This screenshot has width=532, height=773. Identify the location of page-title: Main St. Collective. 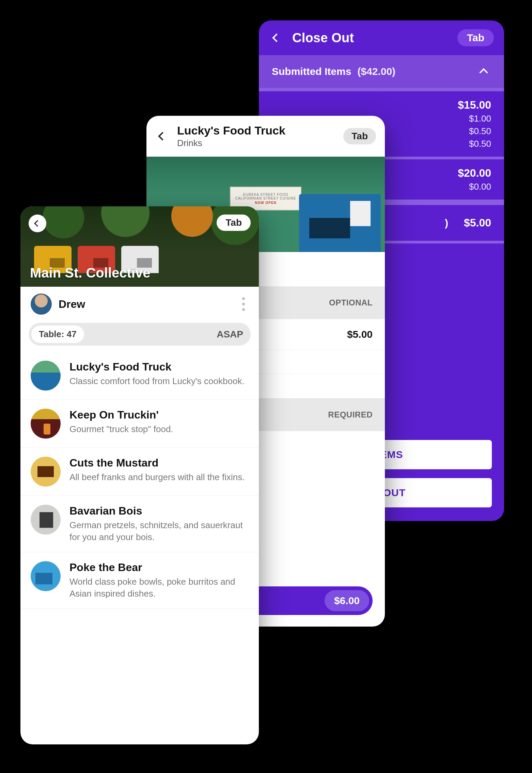
(90, 273).